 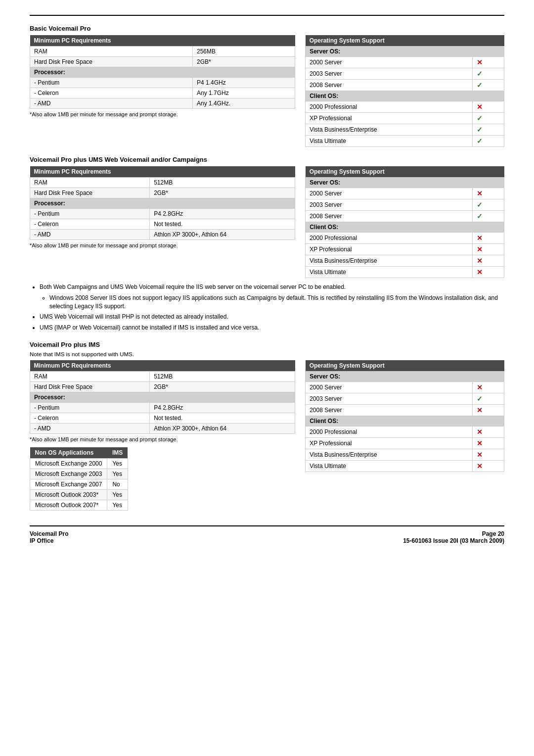 I want to click on min-pc-basic-wrap: Minimum PC Requirements RAM256MBHard Dis…, so click(x=162, y=91).